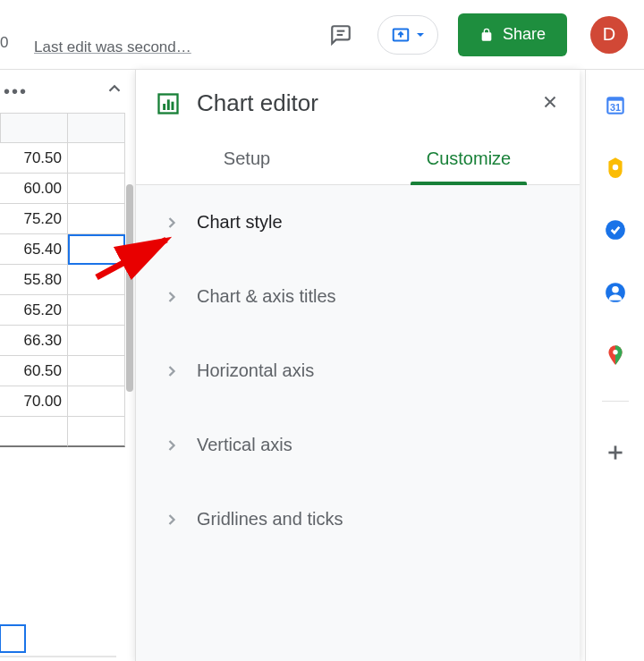  Describe the element at coordinates (469, 159) in the screenshot. I see `tab-customize: Customize` at that location.